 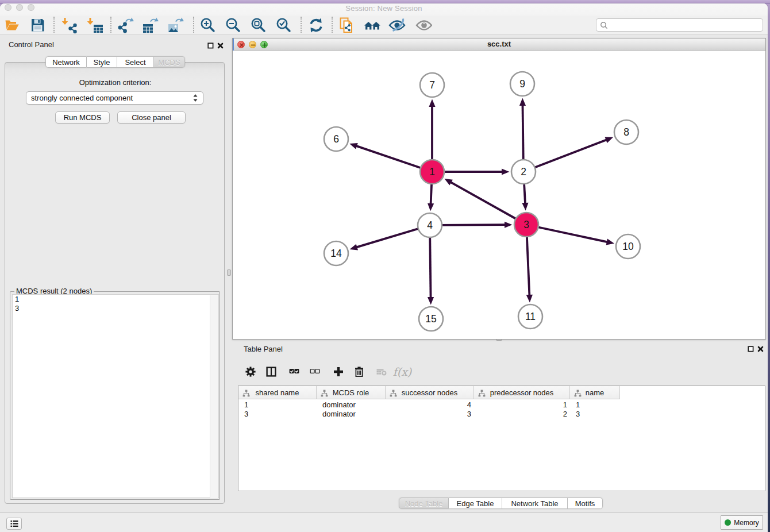 What do you see at coordinates (430, 393) in the screenshot?
I see `column-header-label: successor nodes` at bounding box center [430, 393].